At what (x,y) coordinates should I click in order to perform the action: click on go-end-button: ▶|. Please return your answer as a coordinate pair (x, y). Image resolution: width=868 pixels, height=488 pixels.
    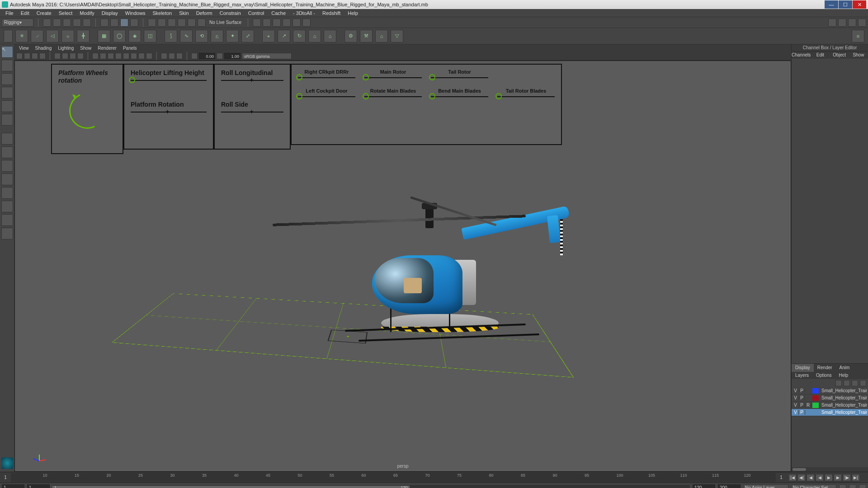
    Looking at the image, I should click on (856, 478).